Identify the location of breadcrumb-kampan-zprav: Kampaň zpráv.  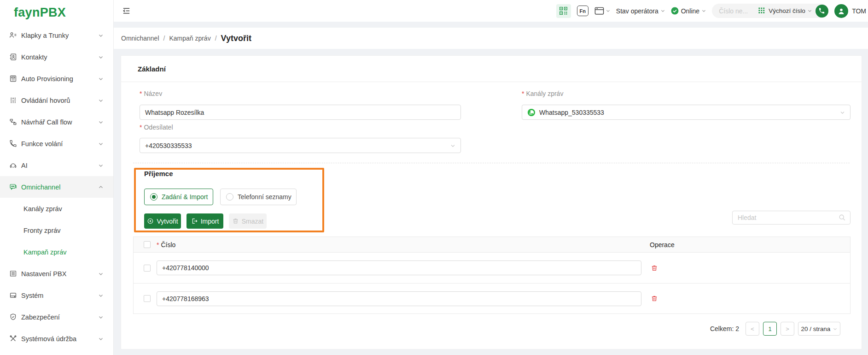
(190, 38).